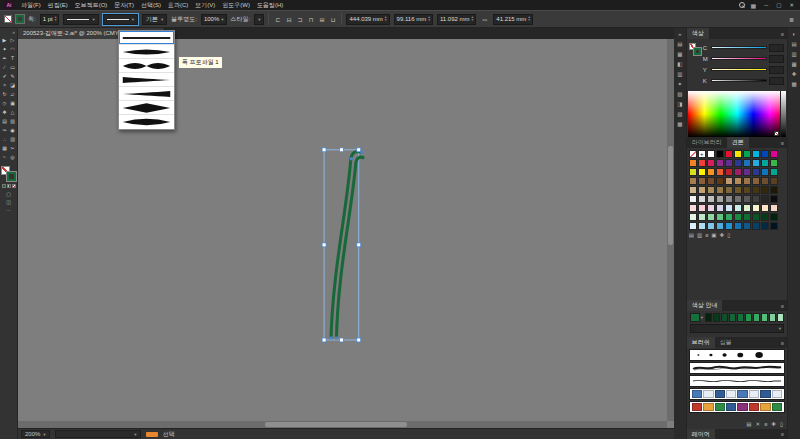 The width and height of the screenshot is (800, 439). Describe the element at coordinates (776, 48) in the screenshot. I see `cyan-value-input` at that location.